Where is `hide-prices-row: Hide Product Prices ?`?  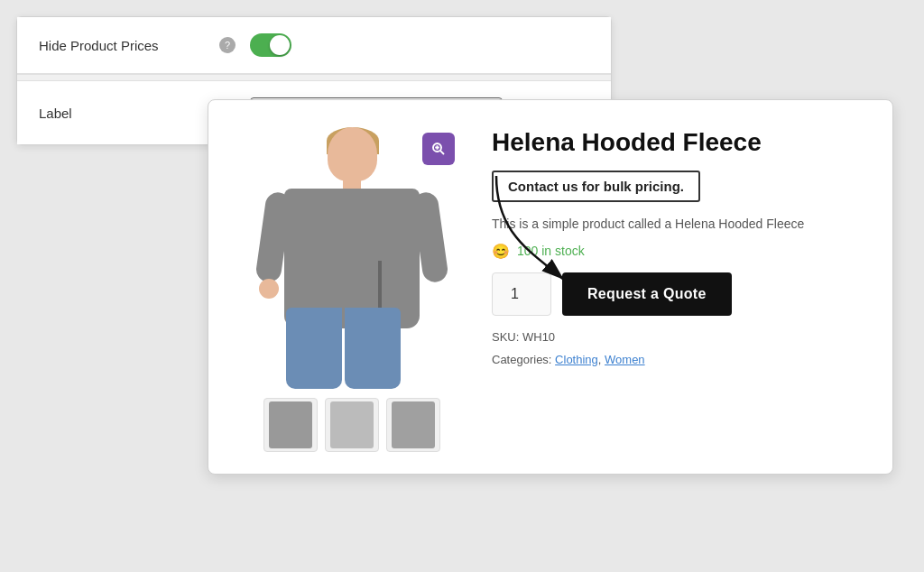
hide-prices-row: Hide Product Prices ? is located at coordinates (314, 45).